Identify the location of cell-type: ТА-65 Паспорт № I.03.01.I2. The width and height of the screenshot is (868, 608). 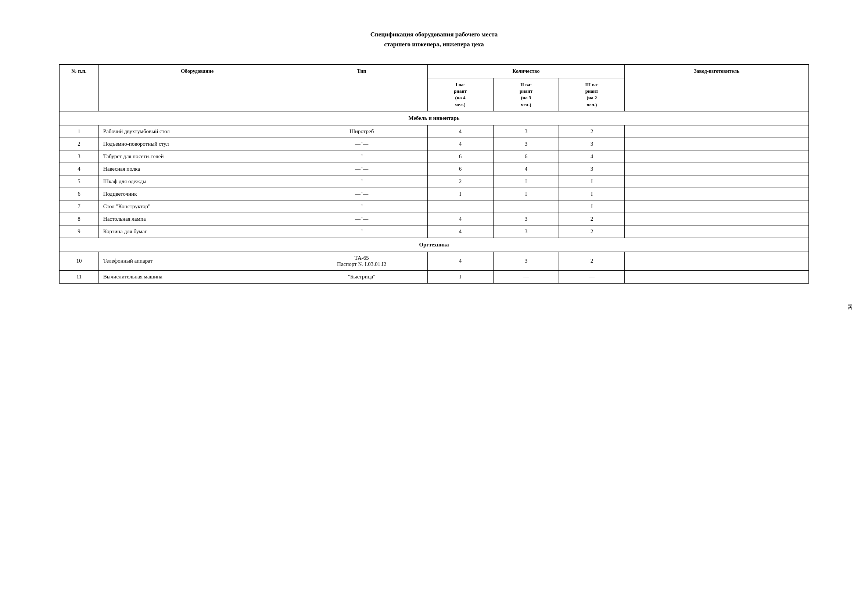
(362, 261).